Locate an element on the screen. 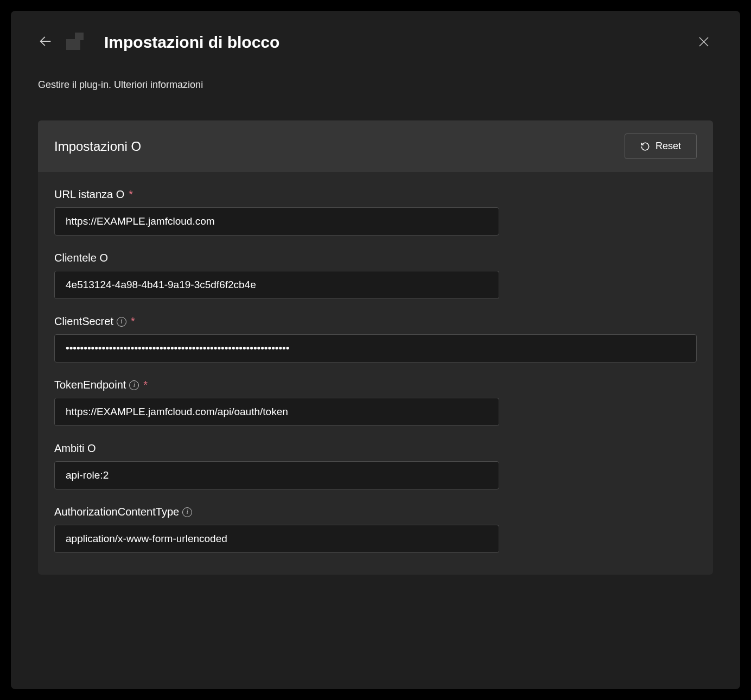 This screenshot has width=751, height=700. reset-label: Reset is located at coordinates (669, 147).